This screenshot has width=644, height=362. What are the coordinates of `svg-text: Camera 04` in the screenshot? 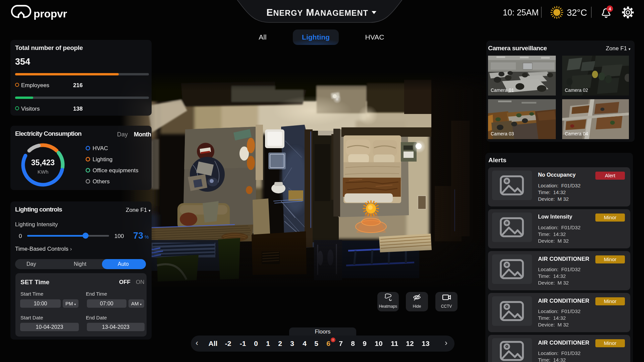 It's located at (576, 134).